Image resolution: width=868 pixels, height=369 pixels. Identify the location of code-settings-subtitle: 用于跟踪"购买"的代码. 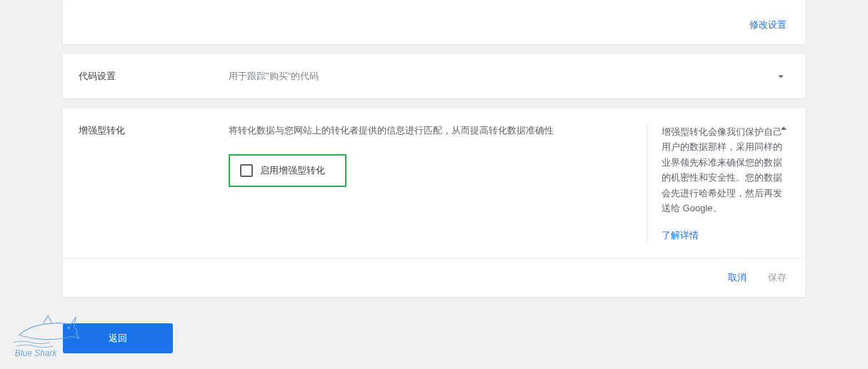
(274, 76).